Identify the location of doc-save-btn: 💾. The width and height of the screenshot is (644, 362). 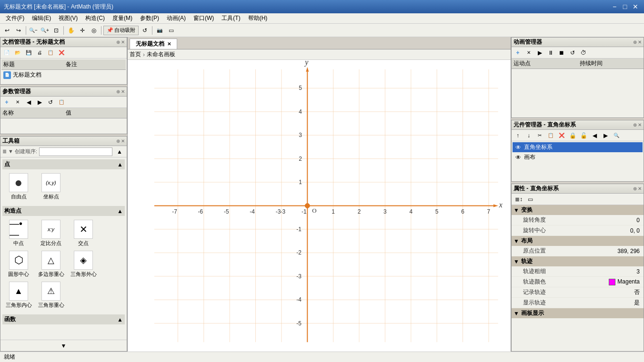
(29, 53).